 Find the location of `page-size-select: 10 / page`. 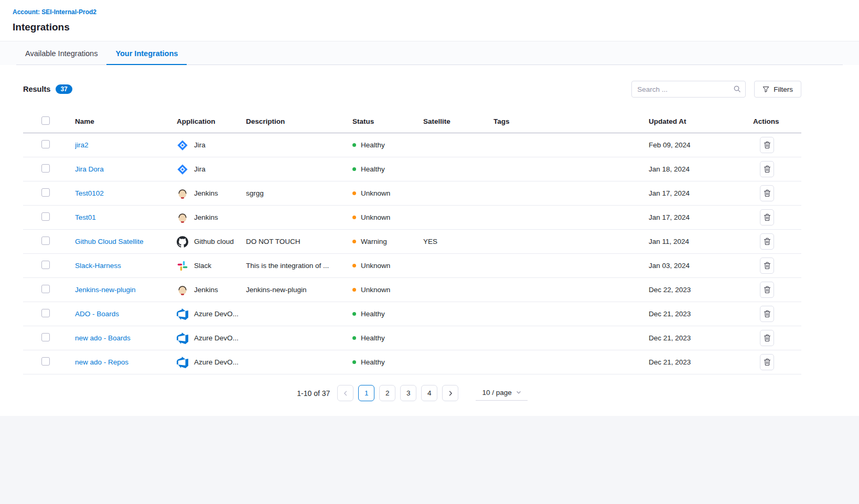

page-size-select: 10 / page is located at coordinates (501, 393).